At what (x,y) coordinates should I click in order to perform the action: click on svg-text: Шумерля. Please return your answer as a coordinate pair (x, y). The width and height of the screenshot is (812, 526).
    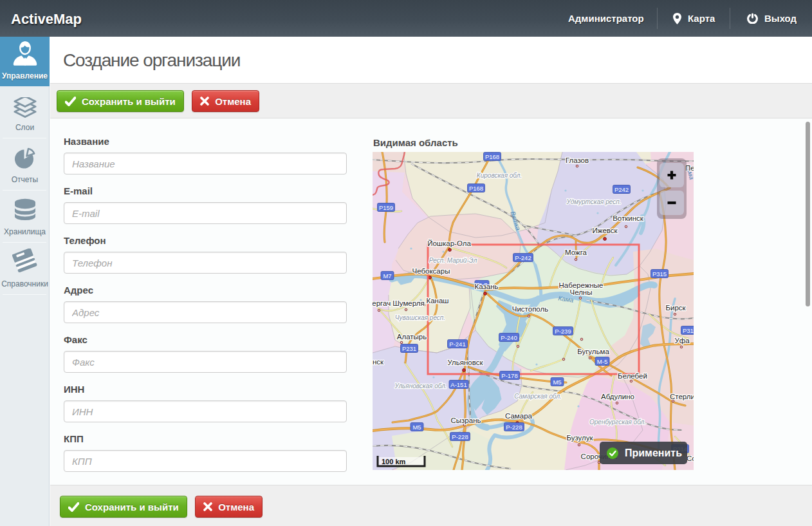
    Looking at the image, I should click on (408, 303).